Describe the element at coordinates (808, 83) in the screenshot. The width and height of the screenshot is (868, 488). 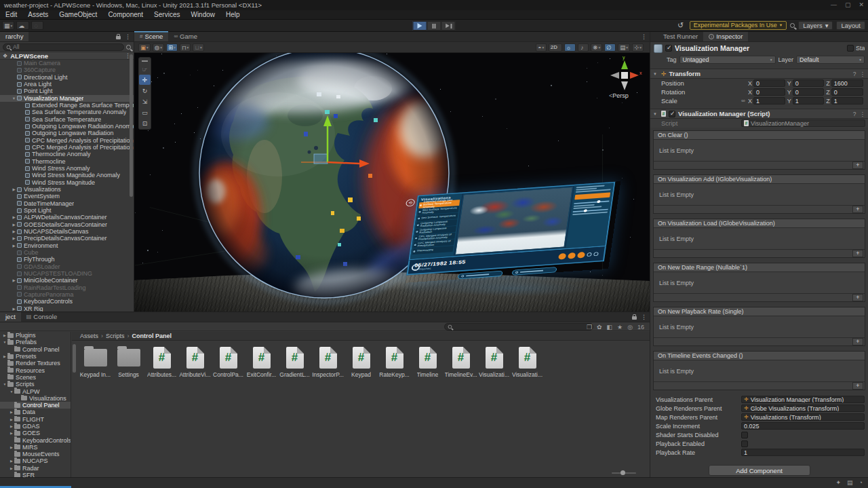
I see `axis-y-field: 0` at that location.